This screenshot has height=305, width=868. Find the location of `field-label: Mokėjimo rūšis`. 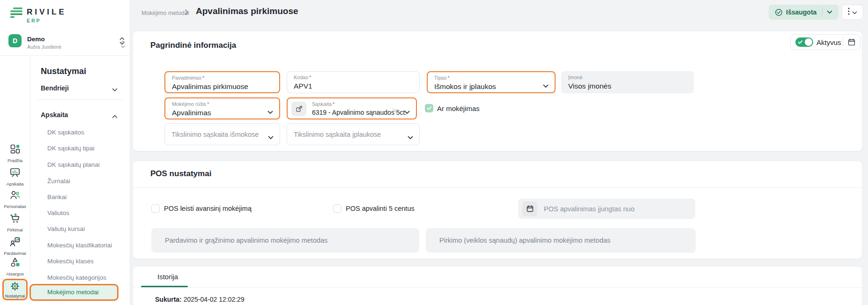

field-label: Mokėjimo rūšis is located at coordinates (189, 104).